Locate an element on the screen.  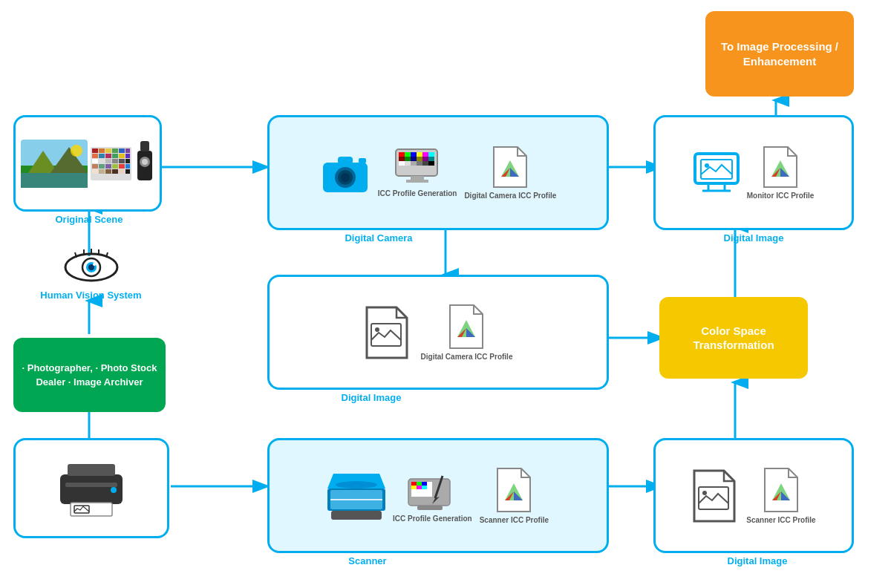
color-space-transformation-label: Color Space Transformation is located at coordinates (734, 339).